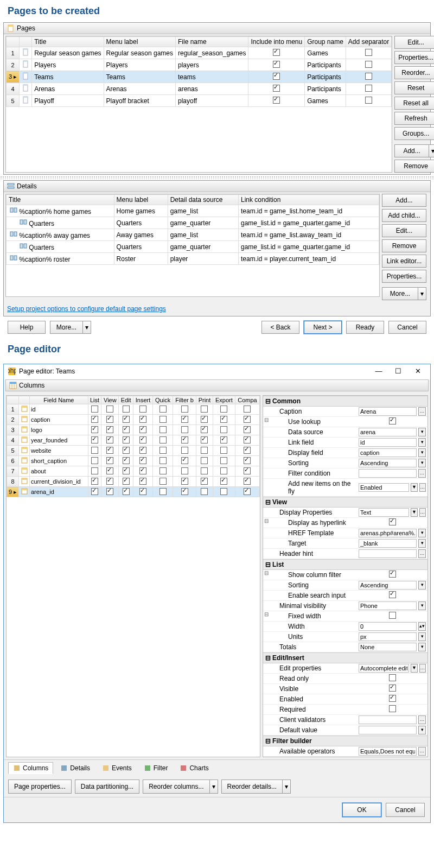  Describe the element at coordinates (199, 101) in the screenshot. I see `table-row: 5 PlayoffPlayoff bracketplayoff Games` at that location.